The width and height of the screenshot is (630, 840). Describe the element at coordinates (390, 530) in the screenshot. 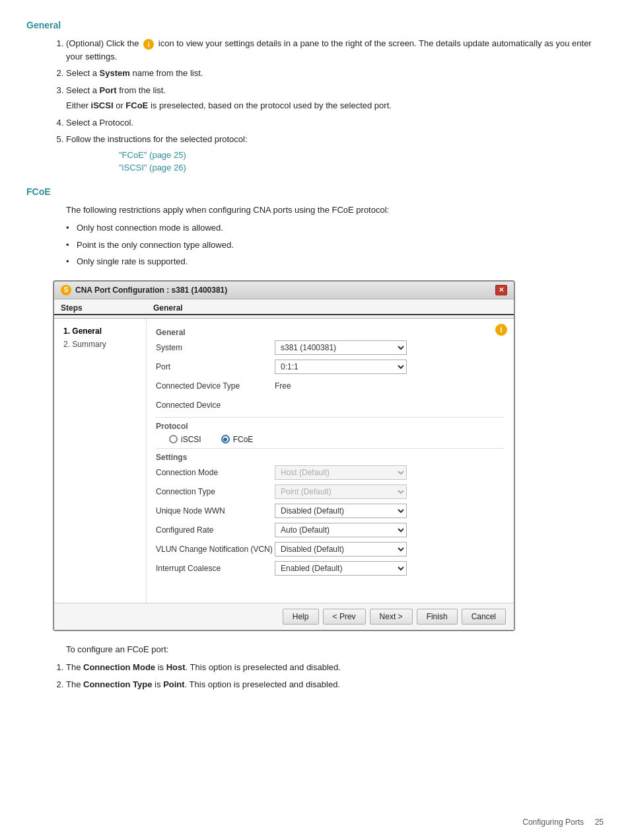

I see `configured-rate-value: Auto (Default)` at that location.